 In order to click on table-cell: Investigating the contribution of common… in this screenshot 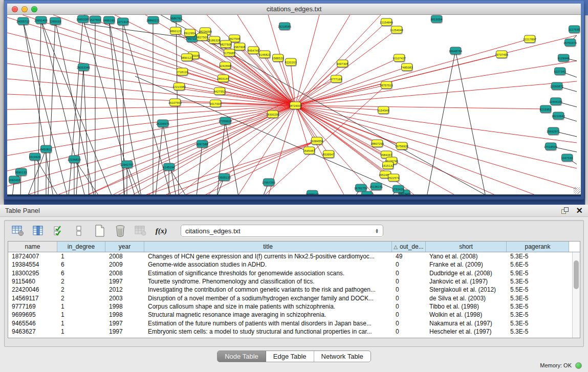, I will do `click(268, 290)`.